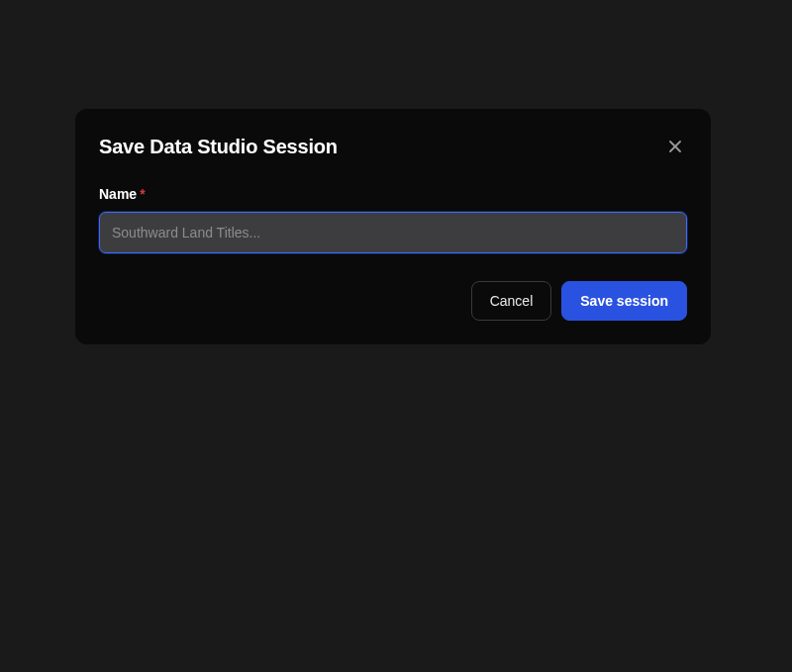  Describe the element at coordinates (118, 194) in the screenshot. I see `name-label-text: Name` at that location.